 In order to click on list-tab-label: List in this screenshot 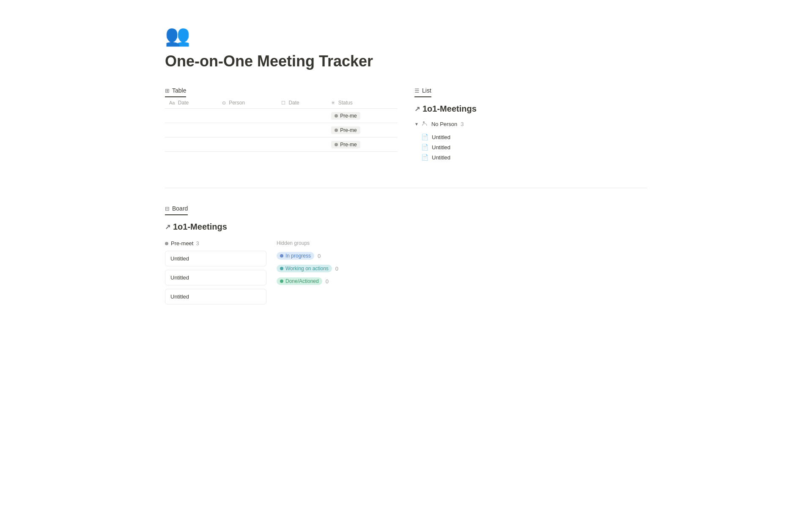, I will do `click(427, 90)`.